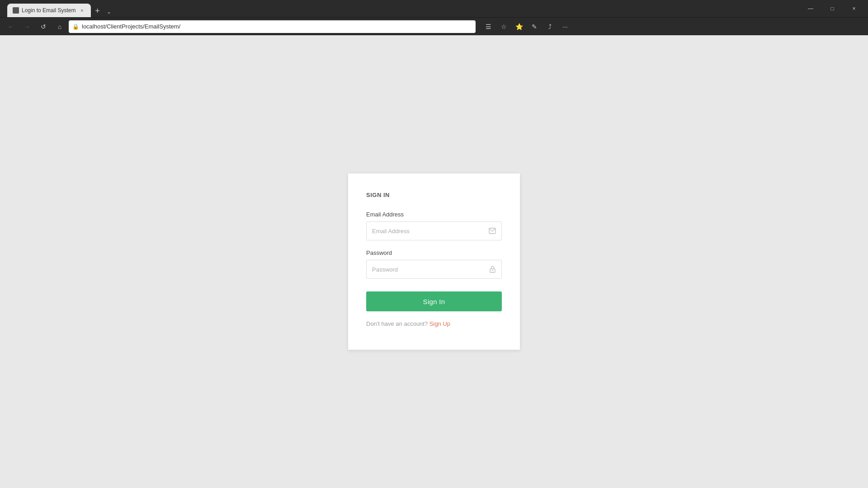 This screenshot has width=868, height=488. I want to click on sign-in-button: Sign In, so click(434, 301).